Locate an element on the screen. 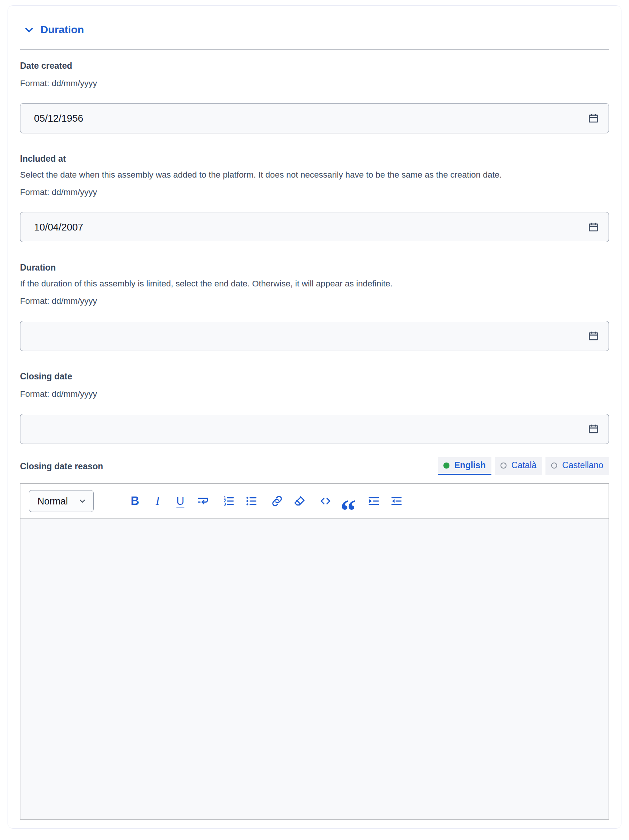 Image resolution: width=629 pixels, height=840 pixels. date-created-format-hint: Format: dd/mm/yyyy is located at coordinates (314, 84).